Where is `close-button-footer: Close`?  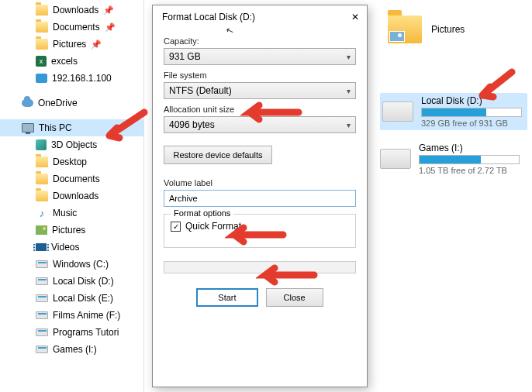
close-button-footer: Close is located at coordinates (295, 297).